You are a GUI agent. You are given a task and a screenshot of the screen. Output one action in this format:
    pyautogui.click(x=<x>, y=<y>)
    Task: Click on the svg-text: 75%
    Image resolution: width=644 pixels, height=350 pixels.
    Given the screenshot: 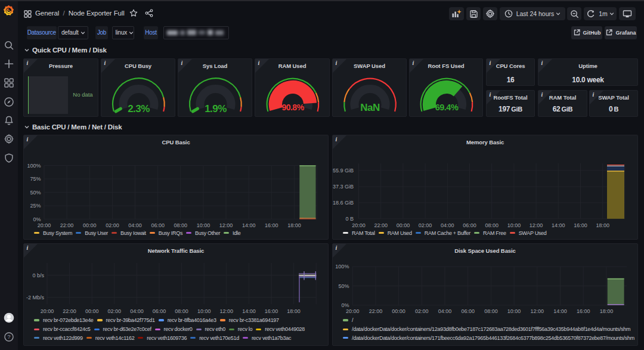 What is the action you would take?
    pyautogui.click(x=35, y=179)
    